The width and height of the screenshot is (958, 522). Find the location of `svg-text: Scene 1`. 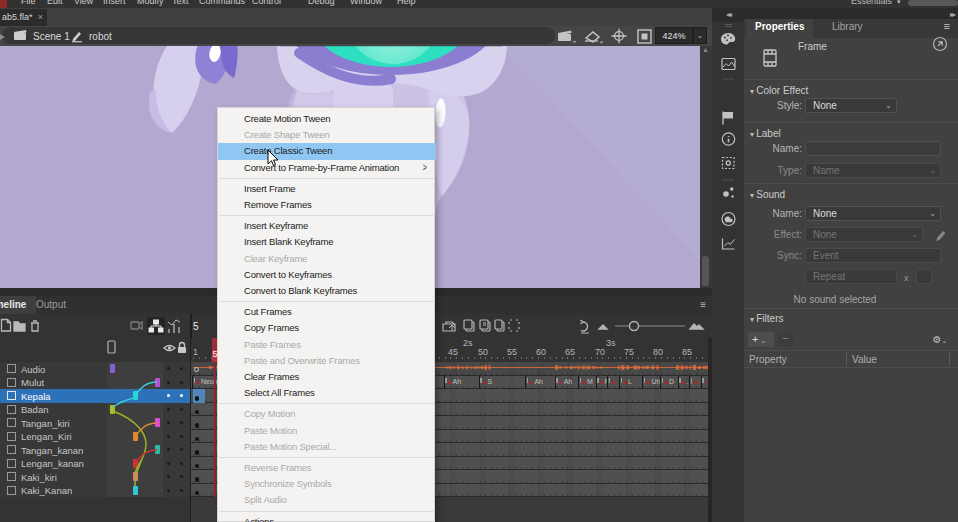

svg-text: Scene 1 is located at coordinates (52, 36).